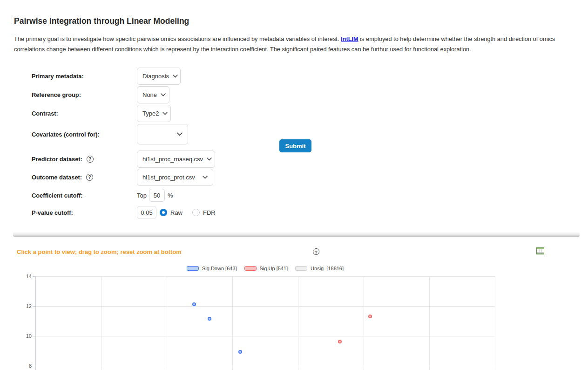 The height and width of the screenshot is (370, 588). I want to click on sig-up-swatch, so click(250, 268).